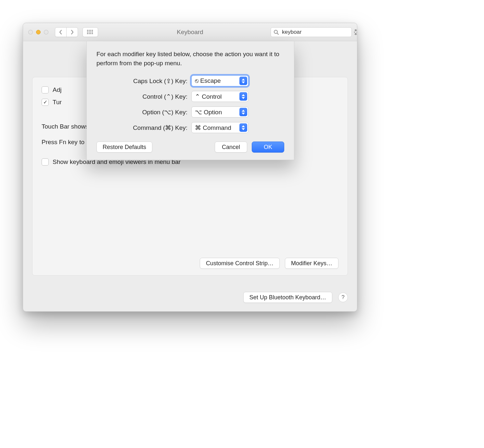 The image size is (484, 448). I want to click on chevron-left-icon, so click(61, 32).